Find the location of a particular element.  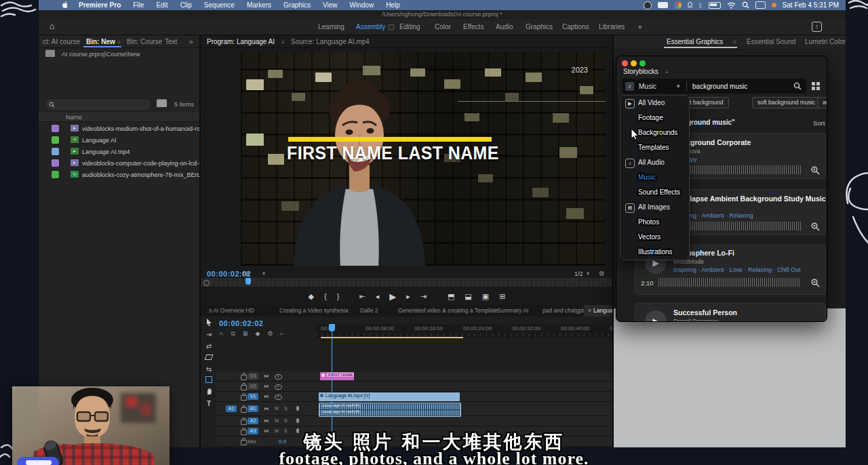

play-button: ▶ is located at coordinates (656, 316).